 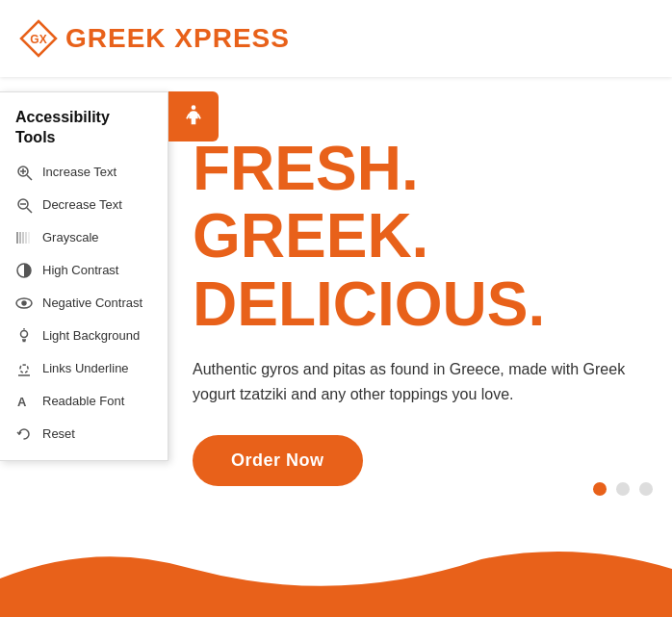 I want to click on negative-contrast-label: Negative Contrast, so click(x=92, y=302).